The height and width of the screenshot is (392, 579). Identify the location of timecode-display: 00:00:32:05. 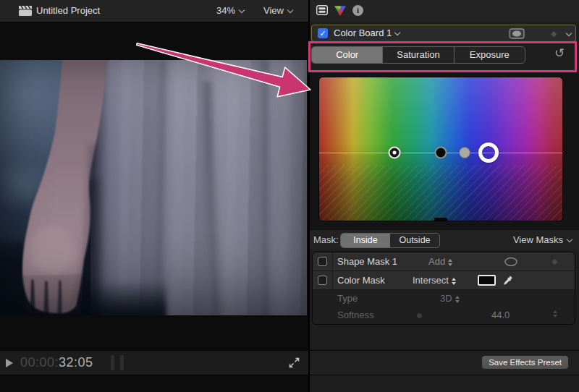
(56, 363).